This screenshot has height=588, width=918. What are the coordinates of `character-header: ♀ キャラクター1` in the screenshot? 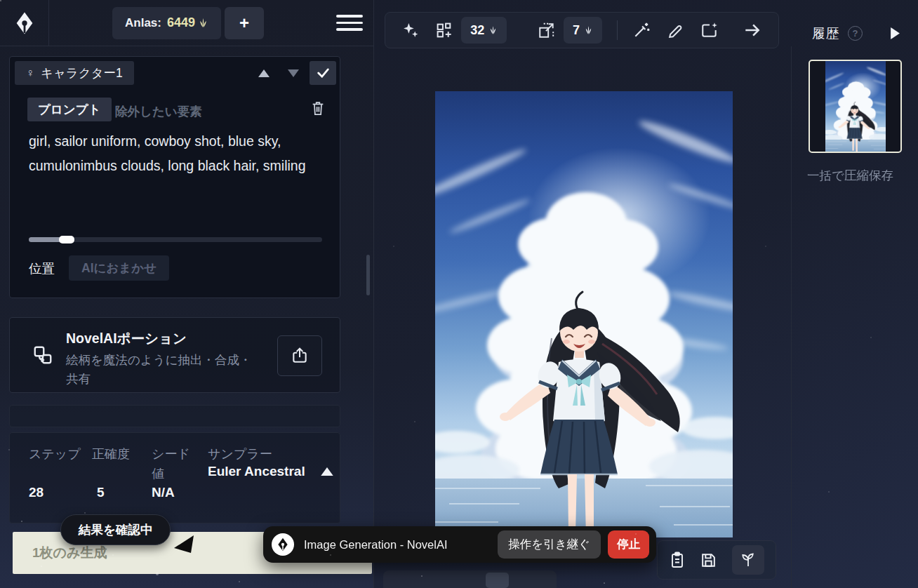 It's located at (74, 73).